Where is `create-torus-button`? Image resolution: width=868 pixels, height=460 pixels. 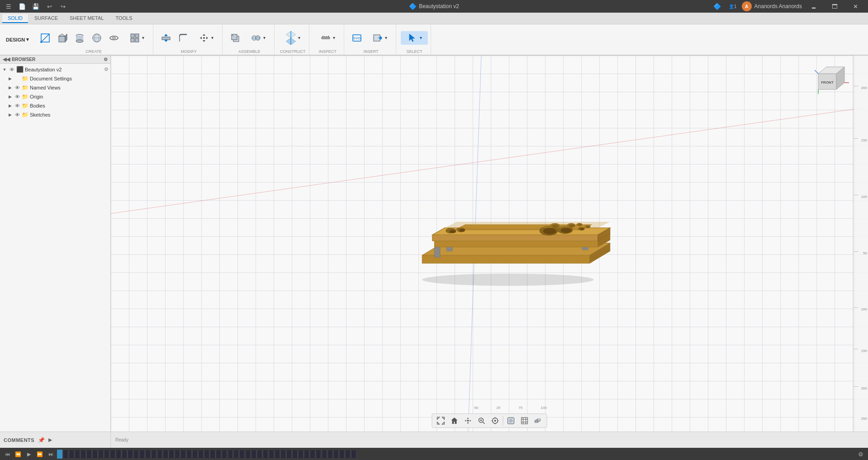 create-torus-button is located at coordinates (114, 38).